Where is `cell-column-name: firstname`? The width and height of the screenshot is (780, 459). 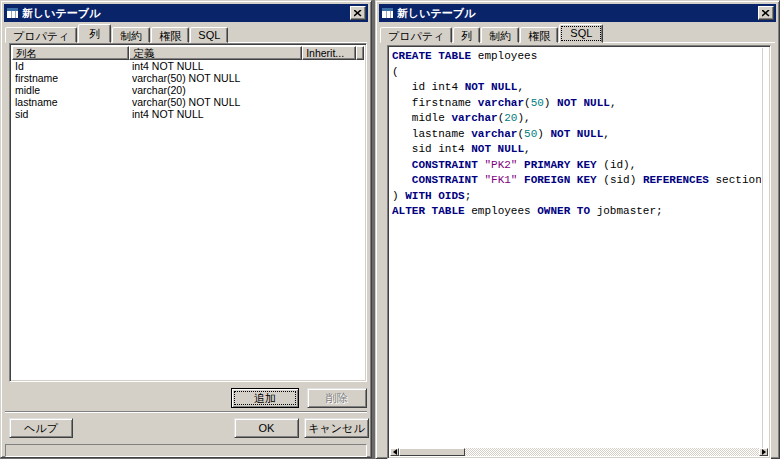 cell-column-name: firstname is located at coordinates (72, 78).